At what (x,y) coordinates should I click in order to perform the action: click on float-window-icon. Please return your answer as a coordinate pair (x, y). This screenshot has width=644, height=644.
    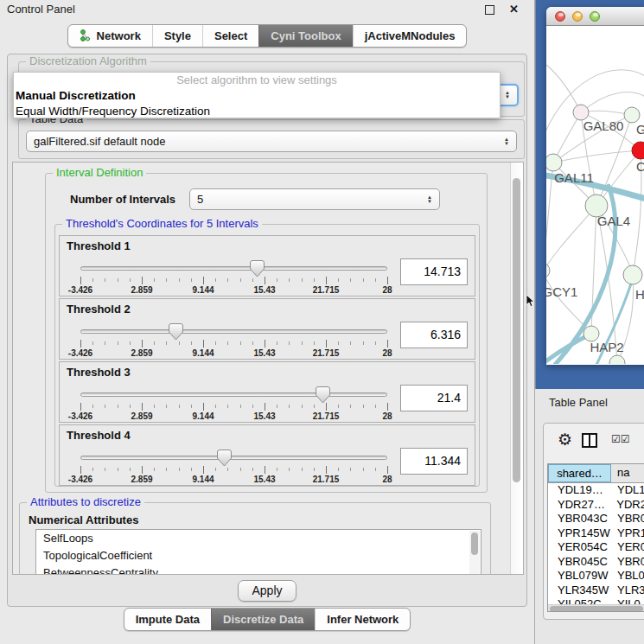
    Looking at the image, I should click on (489, 10).